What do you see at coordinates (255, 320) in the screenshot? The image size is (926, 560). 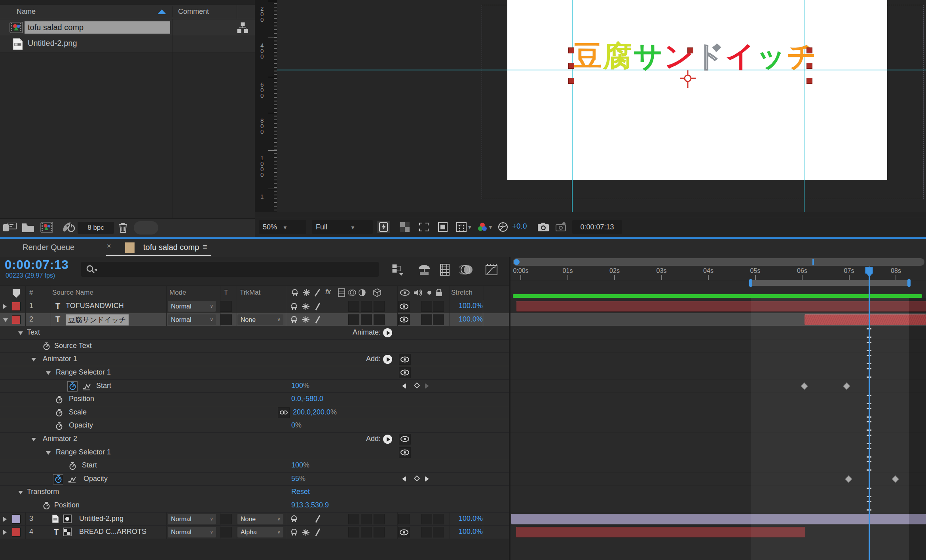 I see `layer-row: 2T豆腐サンドイッチNormal∨None∨100.0%` at bounding box center [255, 320].